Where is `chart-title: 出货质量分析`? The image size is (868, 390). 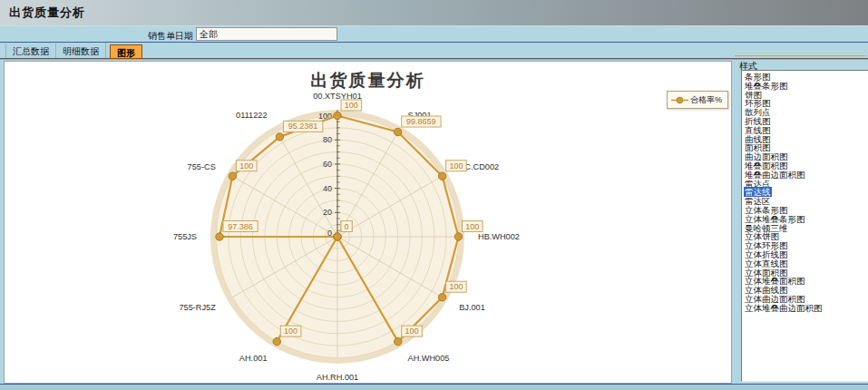
chart-title: 出货质量分析 is located at coordinates (368, 81).